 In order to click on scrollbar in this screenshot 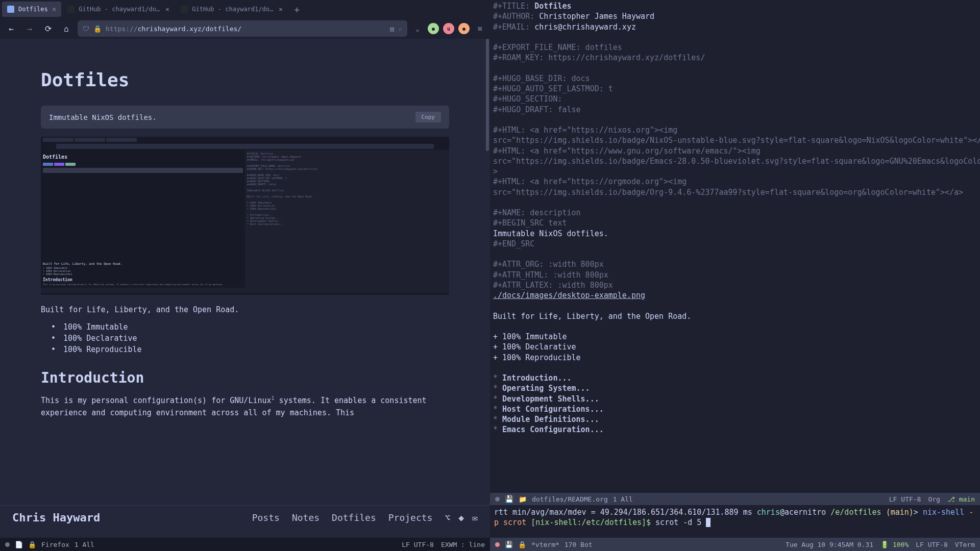, I will do `click(487, 276)`.